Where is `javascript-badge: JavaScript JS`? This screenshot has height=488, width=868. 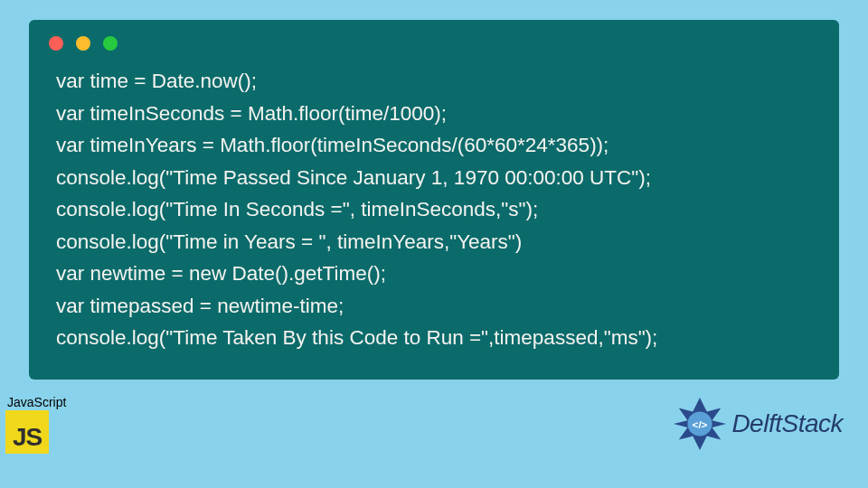
javascript-badge: JavaScript JS is located at coordinates (36, 425).